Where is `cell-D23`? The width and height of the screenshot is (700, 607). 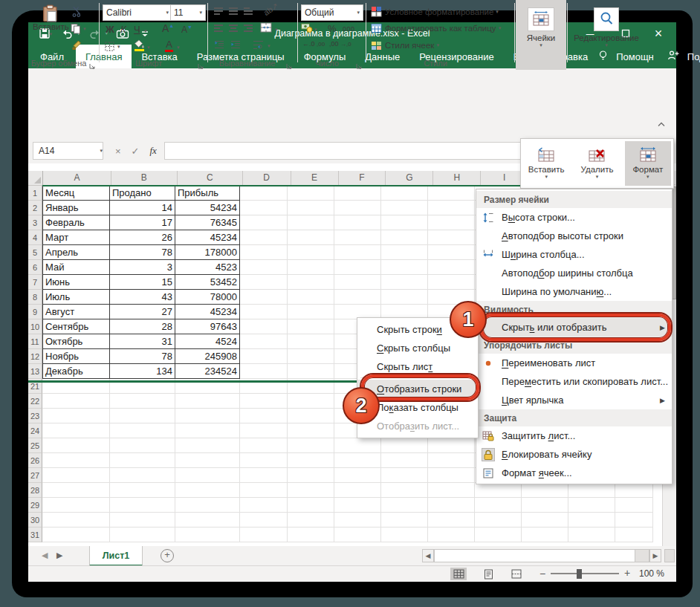 cell-D23 is located at coordinates (264, 416).